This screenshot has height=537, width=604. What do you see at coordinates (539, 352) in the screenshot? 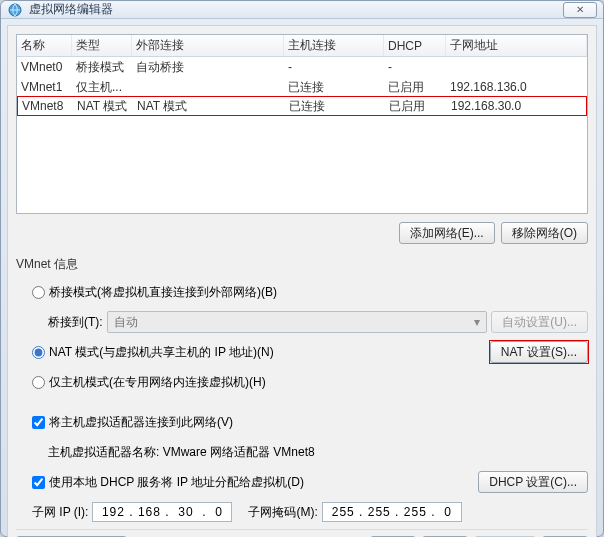
I see `nat-settings-highlight: NAT 设置(S)...` at bounding box center [539, 352].